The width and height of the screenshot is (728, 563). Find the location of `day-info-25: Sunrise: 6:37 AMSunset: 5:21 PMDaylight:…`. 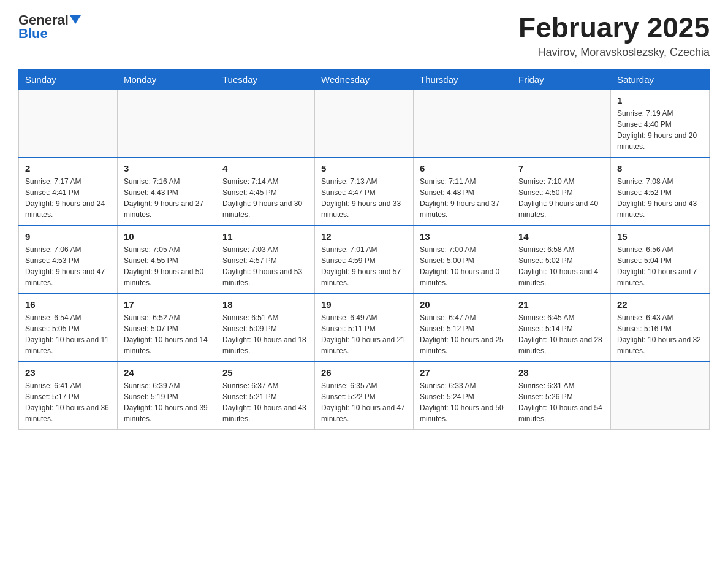

day-info-25: Sunrise: 6:37 AMSunset: 5:21 PMDaylight:… is located at coordinates (265, 402).